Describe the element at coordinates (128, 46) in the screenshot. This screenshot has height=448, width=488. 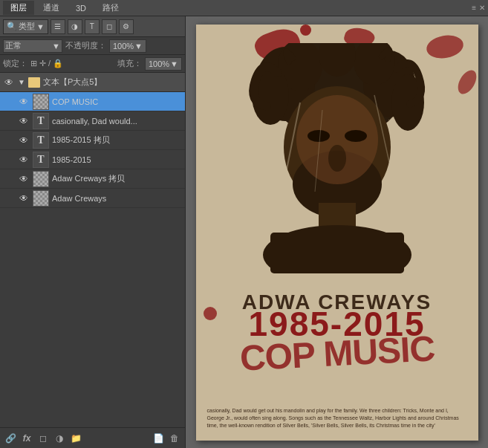
I see `opacity-input: 100% ▼` at that location.